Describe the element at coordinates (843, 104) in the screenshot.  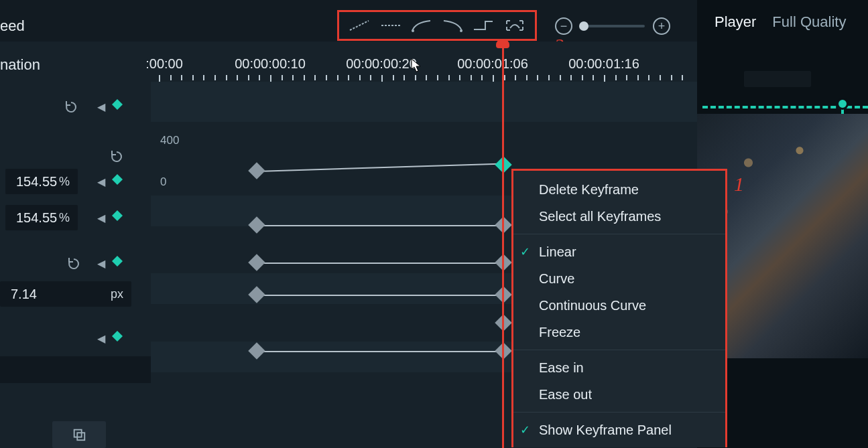
I see `marker-playhead-icon` at that location.